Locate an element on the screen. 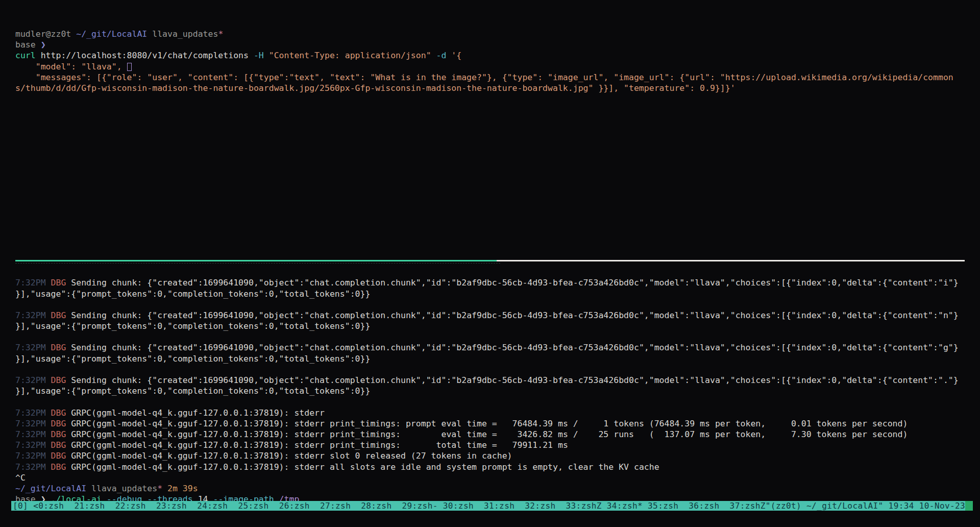 The image size is (980, 527). prompt-line-bottom: ~/_git/LocalAI llava_updates* 2m 39s is located at coordinates (498, 488).